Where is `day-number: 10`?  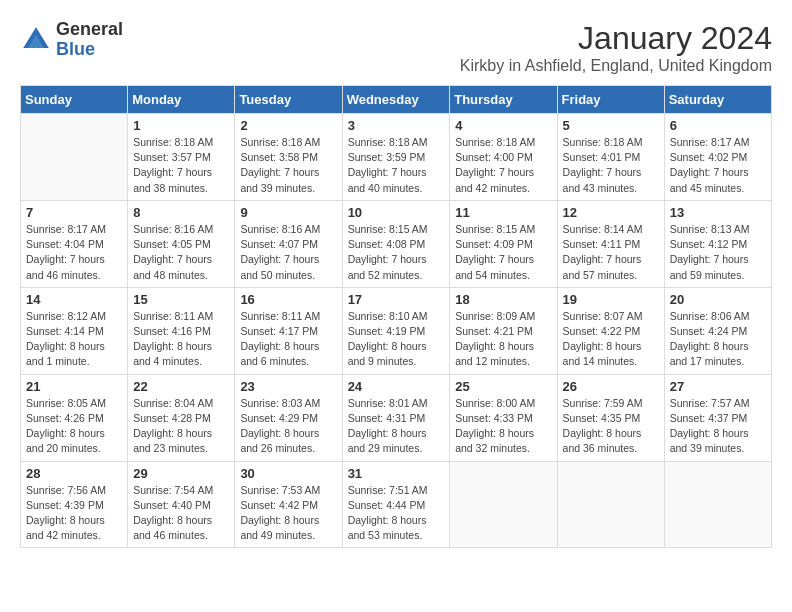 day-number: 10 is located at coordinates (396, 212).